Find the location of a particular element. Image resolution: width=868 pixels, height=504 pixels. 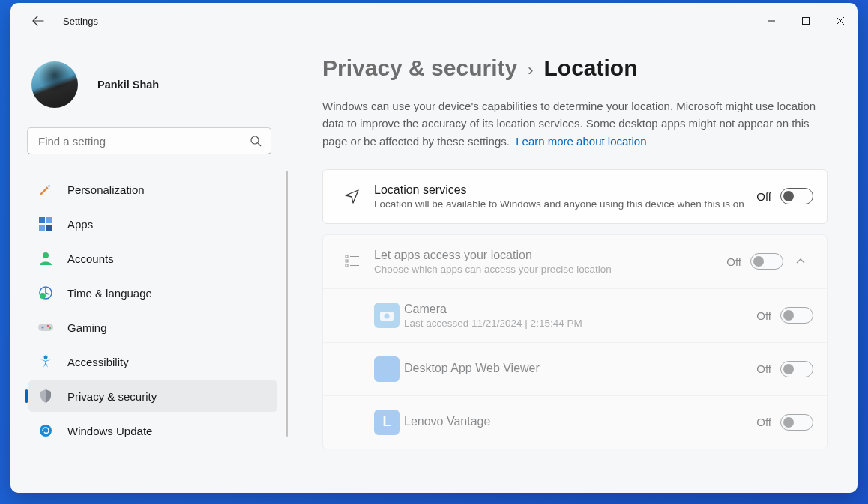

app-camera-sub: Last accessed 11/21/2024 | 2:15:44 PM is located at coordinates (574, 324).